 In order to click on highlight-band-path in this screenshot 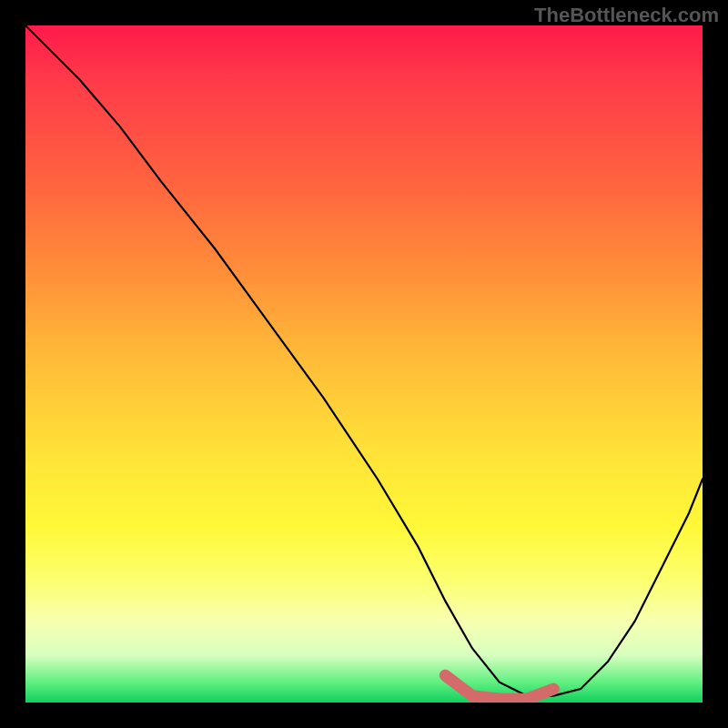, I will do `click(499, 687)`.